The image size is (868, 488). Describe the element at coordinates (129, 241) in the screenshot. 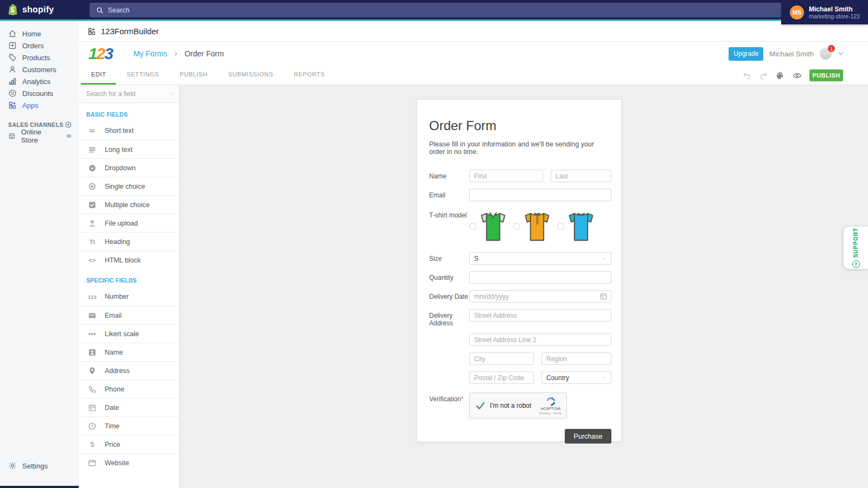

I see `field-heading: Tt Heading` at that location.